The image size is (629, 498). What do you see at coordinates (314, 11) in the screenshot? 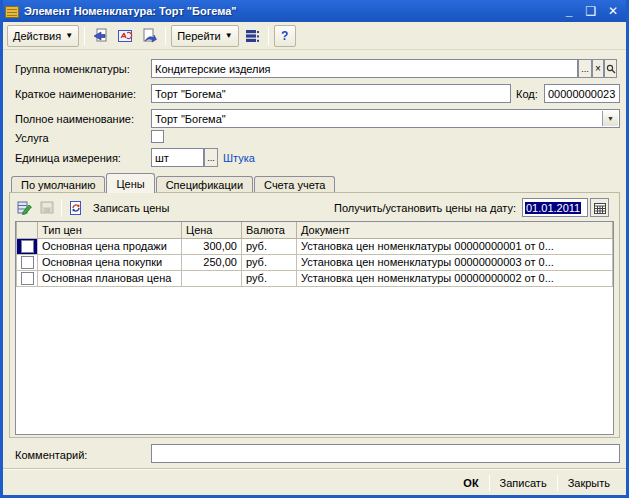
I see `titlebar: Элемент Номенклатура: Торт "Богема" _ ❑ …` at bounding box center [314, 11].